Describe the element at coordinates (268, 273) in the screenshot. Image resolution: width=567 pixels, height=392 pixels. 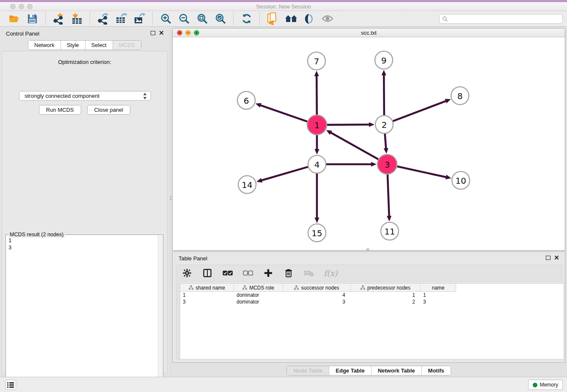
I see `plus-icon` at that location.